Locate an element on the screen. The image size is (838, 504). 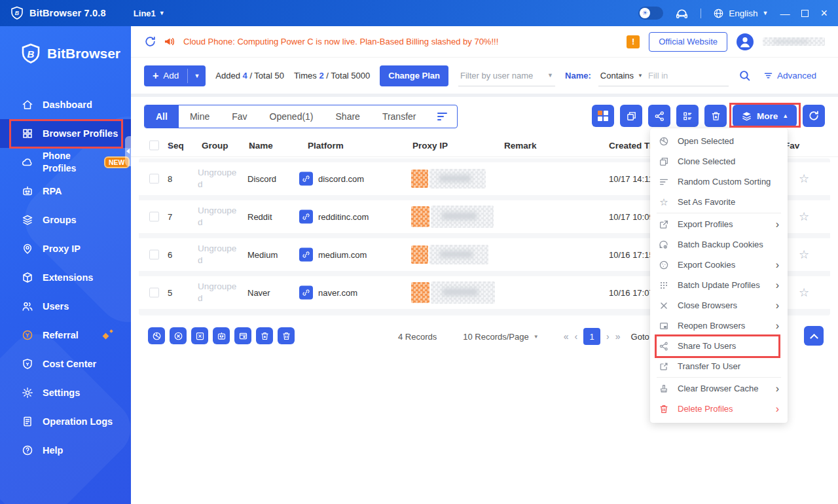
menu-item-transfer-to-user: Transfer To User is located at coordinates (719, 367).